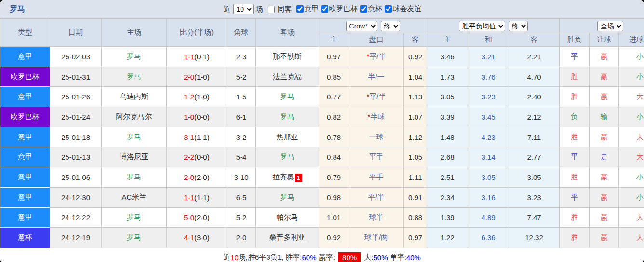 This screenshot has width=644, height=262. What do you see at coordinates (202, 157) in the screenshot?
I see `halftime-score: (0-0)` at bounding box center [202, 157].